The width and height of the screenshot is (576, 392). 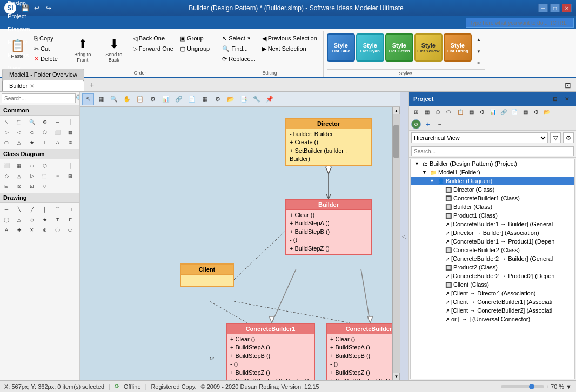 I want to click on vscroll-thumb, so click(x=397, y=141).